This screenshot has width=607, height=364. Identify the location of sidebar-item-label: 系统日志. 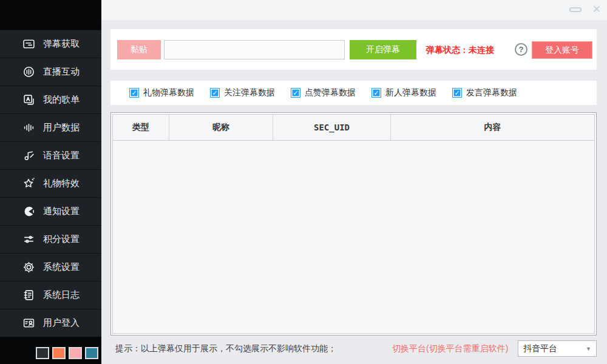
(61, 295).